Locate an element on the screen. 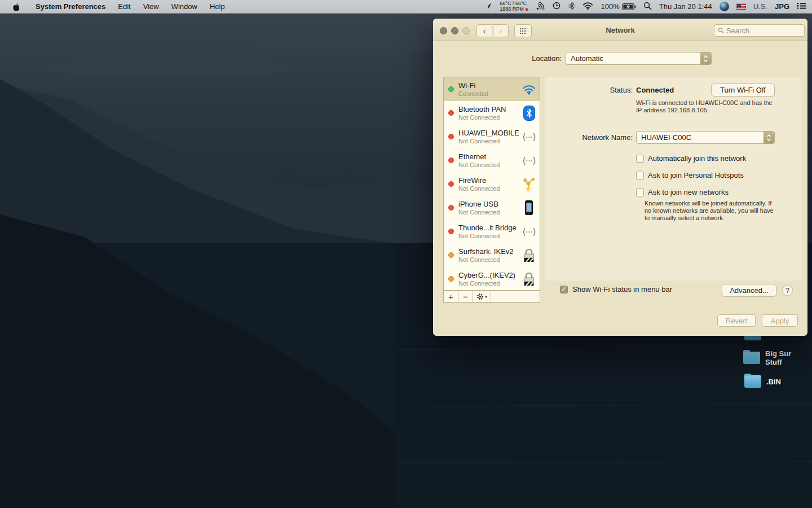  menu-view: View is located at coordinates (151, 7).